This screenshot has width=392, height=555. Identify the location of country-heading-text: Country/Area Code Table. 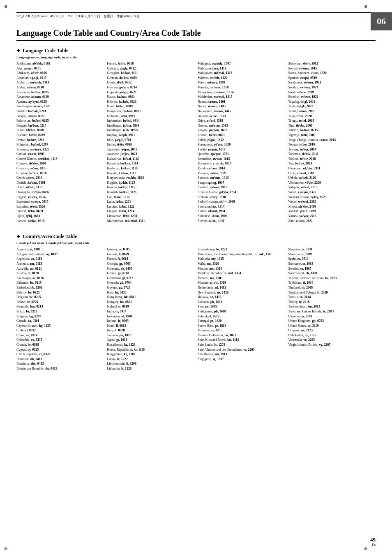
(50, 237).